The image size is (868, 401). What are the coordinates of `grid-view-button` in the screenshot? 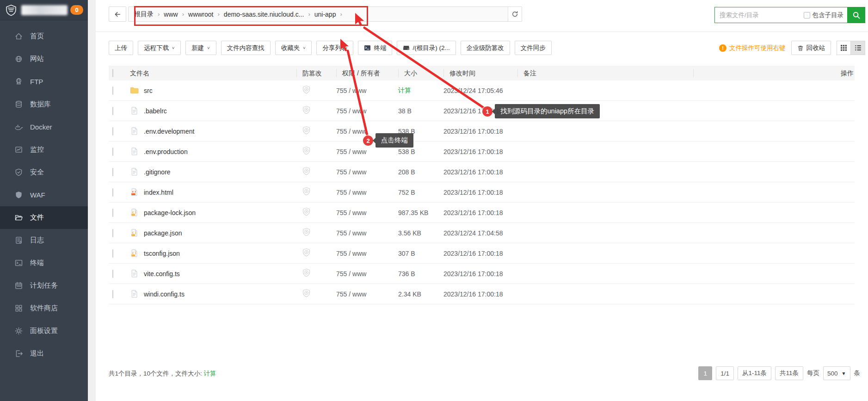 It's located at (843, 48).